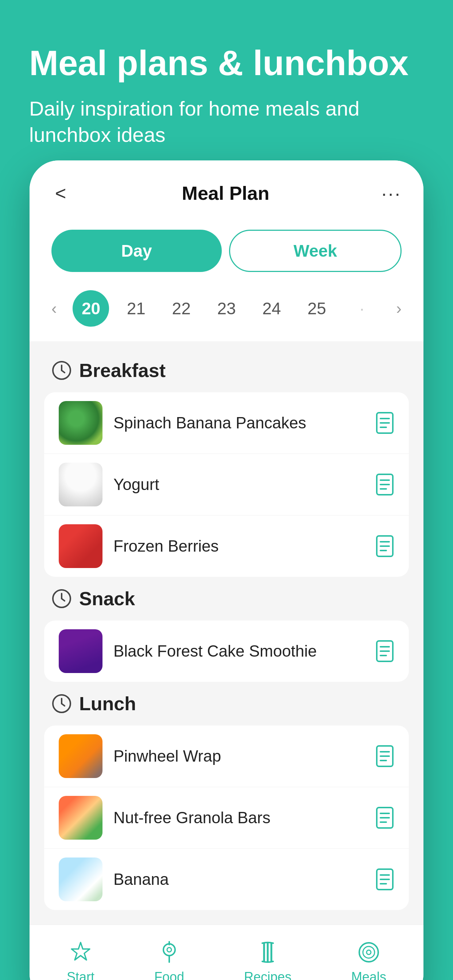 The image size is (453, 980). Describe the element at coordinates (239, 484) in the screenshot. I see `yogurt-name: Yogurt` at that location.